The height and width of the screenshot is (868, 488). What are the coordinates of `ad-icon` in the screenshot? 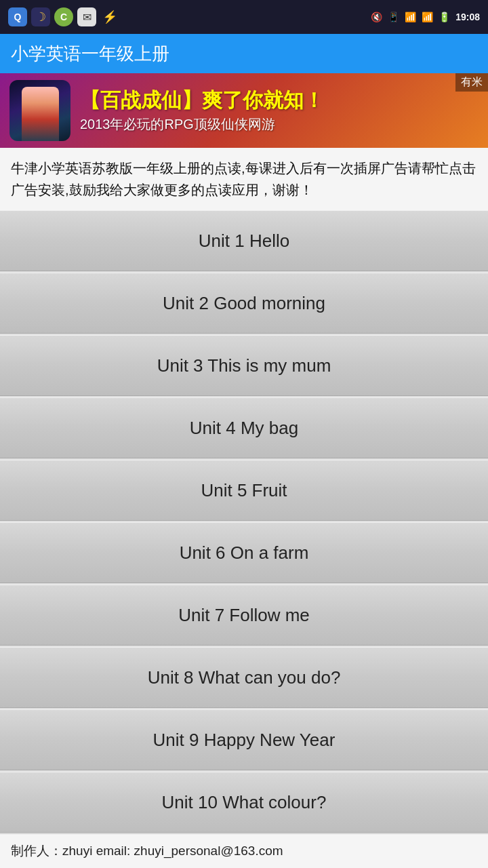 It's located at (40, 111).